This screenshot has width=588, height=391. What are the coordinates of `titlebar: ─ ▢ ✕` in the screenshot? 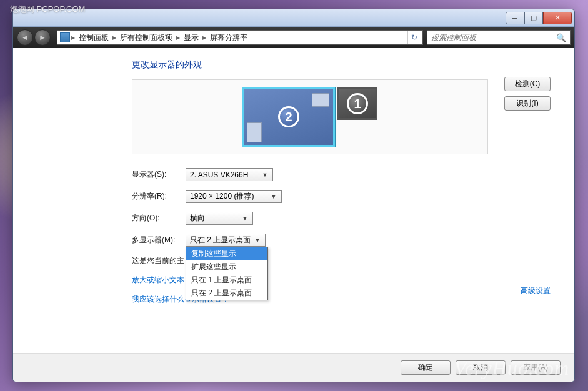 It's located at (294, 18).